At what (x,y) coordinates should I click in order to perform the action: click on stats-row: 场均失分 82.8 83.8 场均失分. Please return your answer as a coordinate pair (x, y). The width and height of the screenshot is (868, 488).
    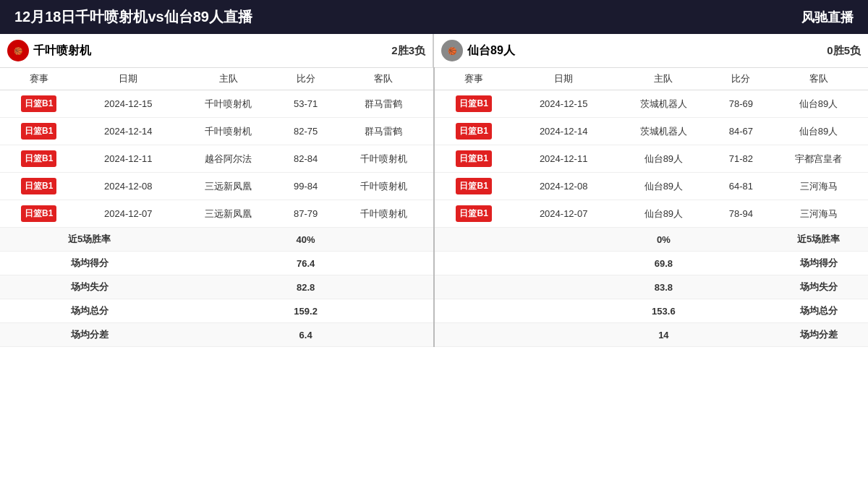
    Looking at the image, I should click on (434, 288).